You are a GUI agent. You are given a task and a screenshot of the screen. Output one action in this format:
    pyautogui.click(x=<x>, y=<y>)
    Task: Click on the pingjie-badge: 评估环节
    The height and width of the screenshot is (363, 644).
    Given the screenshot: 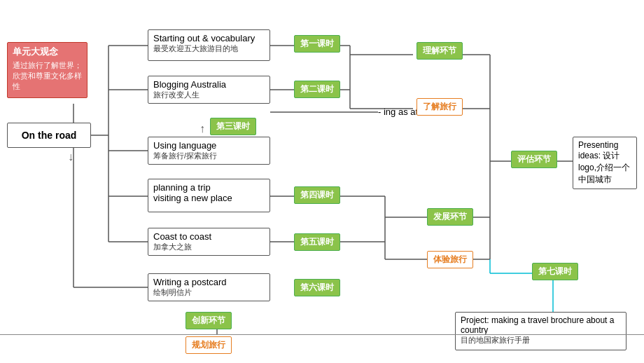 What is the action you would take?
    pyautogui.click(x=534, y=160)
    